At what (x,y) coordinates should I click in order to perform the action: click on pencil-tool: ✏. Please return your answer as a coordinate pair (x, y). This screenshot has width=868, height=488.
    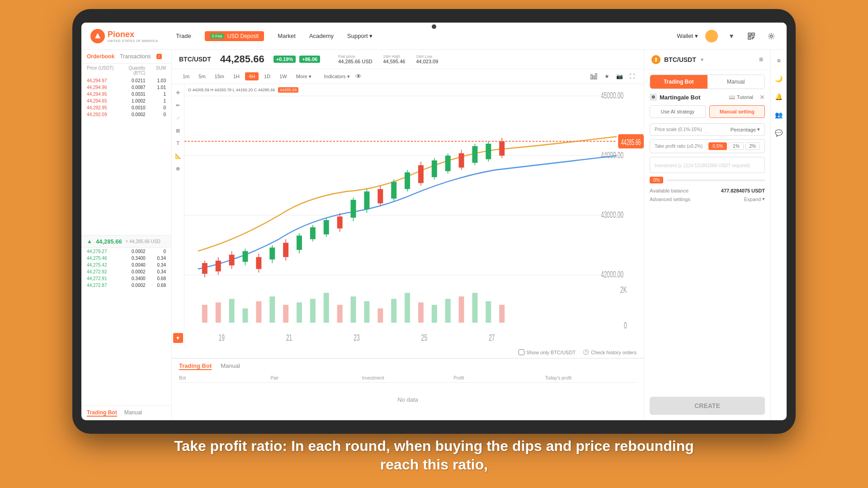
    Looking at the image, I should click on (178, 105).